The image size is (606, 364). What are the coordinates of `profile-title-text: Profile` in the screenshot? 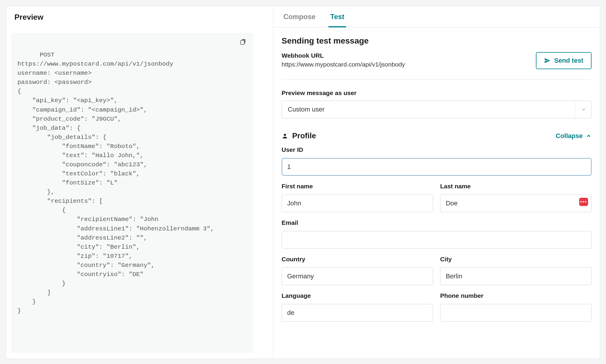 It's located at (304, 136).